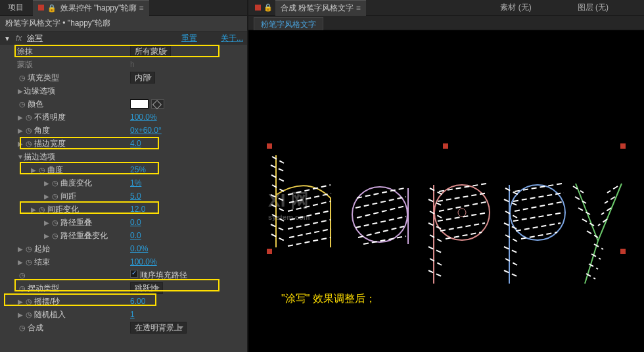 Image resolution: width=644 pixels, height=352 pixels. I want to click on prop-mask: 蒙版 h, so click(124, 64).